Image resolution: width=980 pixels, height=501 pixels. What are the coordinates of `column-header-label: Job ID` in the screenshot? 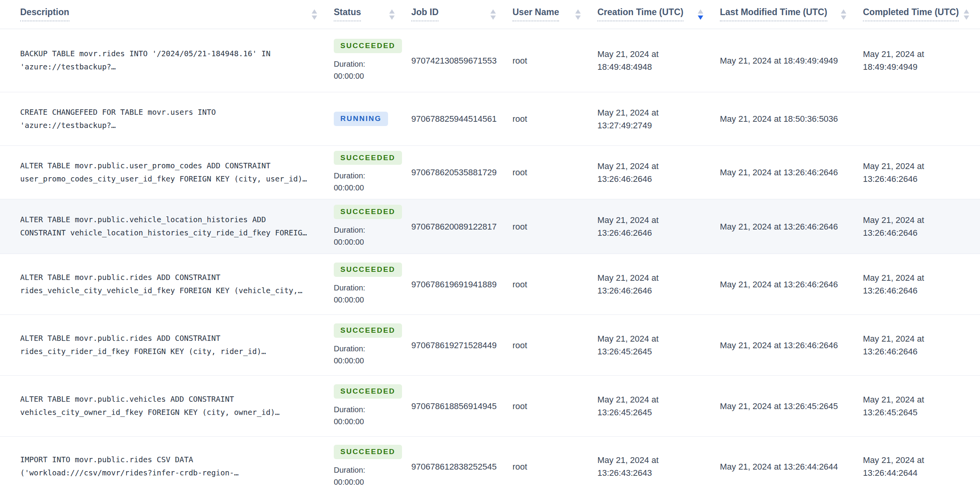 It's located at (425, 14).